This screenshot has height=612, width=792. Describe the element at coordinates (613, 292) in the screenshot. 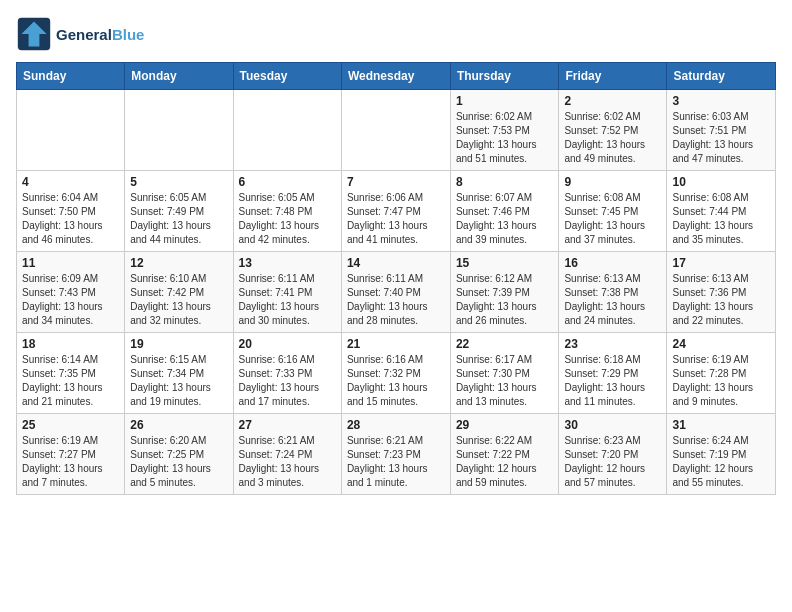

I see `calendar-cell: 16Sunrise: 6:13 AM Sunset: 7:38 PM Dayli…` at that location.